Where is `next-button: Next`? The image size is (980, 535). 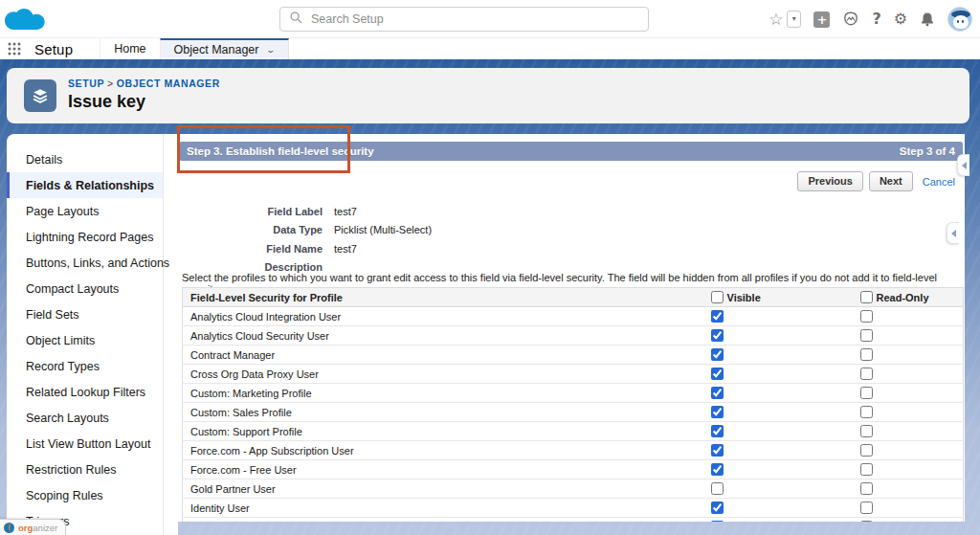
next-button: Next is located at coordinates (891, 182).